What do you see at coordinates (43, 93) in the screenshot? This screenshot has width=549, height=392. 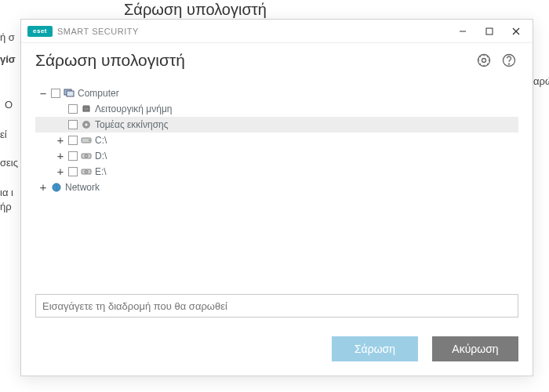 I see `collapse-icon: −` at bounding box center [43, 93].